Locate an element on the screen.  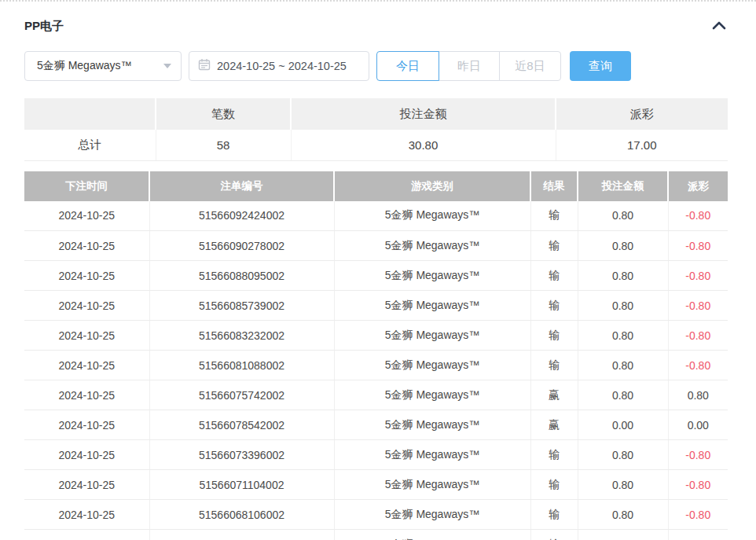
quick-filter-last8days-button: 近8日 is located at coordinates (530, 66).